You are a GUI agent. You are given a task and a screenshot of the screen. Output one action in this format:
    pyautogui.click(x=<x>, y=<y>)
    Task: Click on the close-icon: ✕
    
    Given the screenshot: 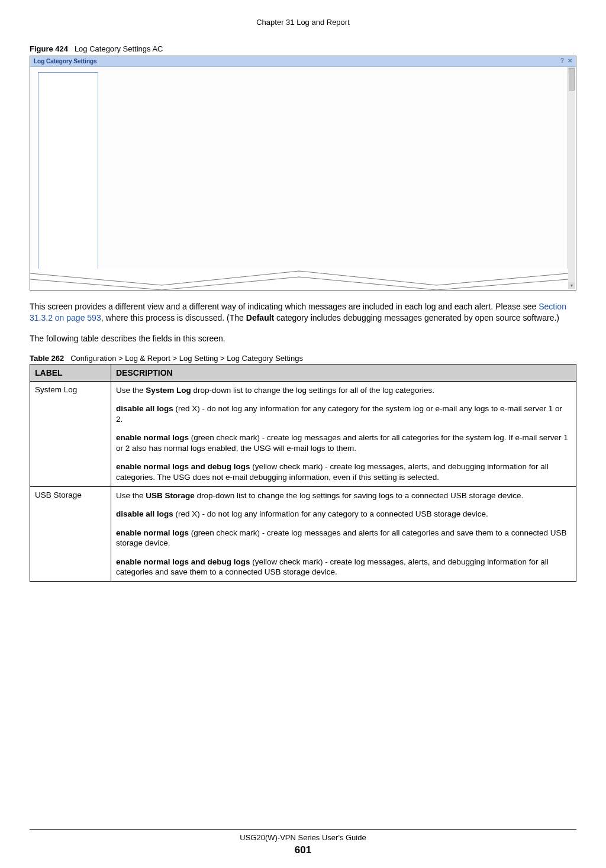 What is the action you would take?
    pyautogui.click(x=570, y=60)
    